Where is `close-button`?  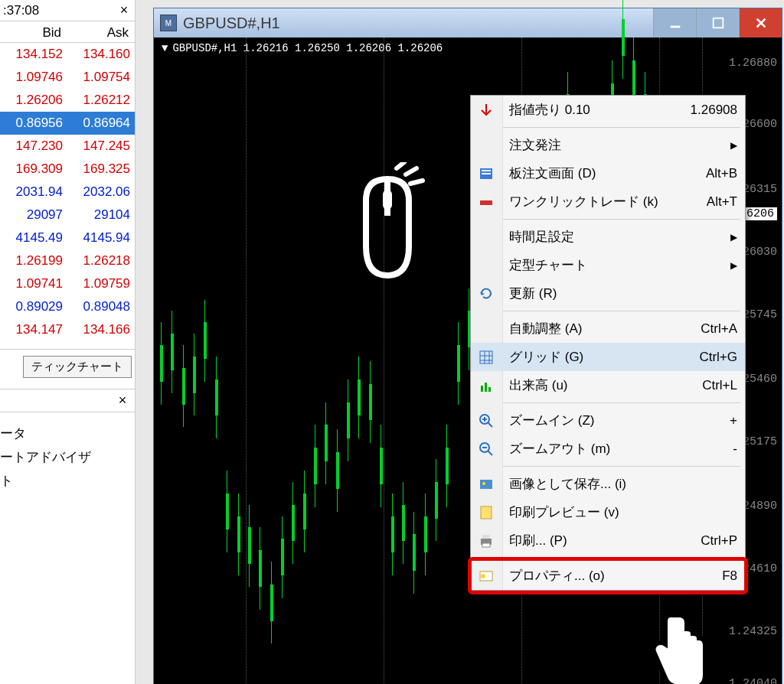 close-button is located at coordinates (760, 23).